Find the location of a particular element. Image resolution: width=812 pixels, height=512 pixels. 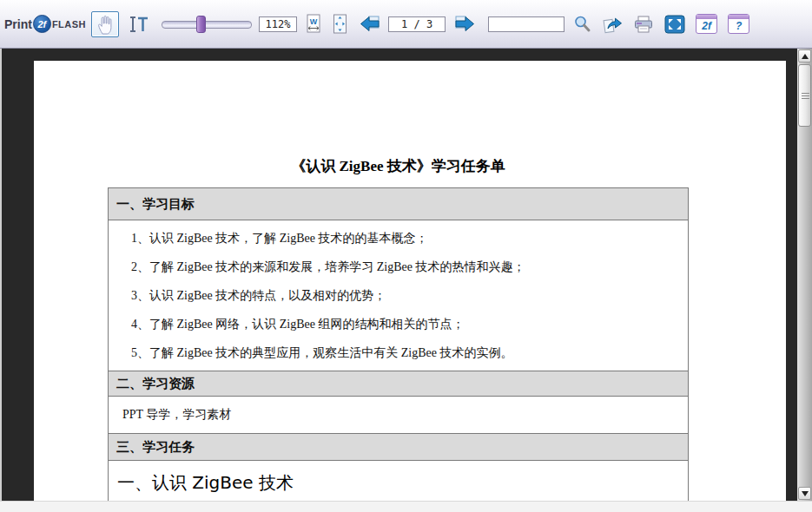

logo-text-flash: FLASH is located at coordinates (69, 24).